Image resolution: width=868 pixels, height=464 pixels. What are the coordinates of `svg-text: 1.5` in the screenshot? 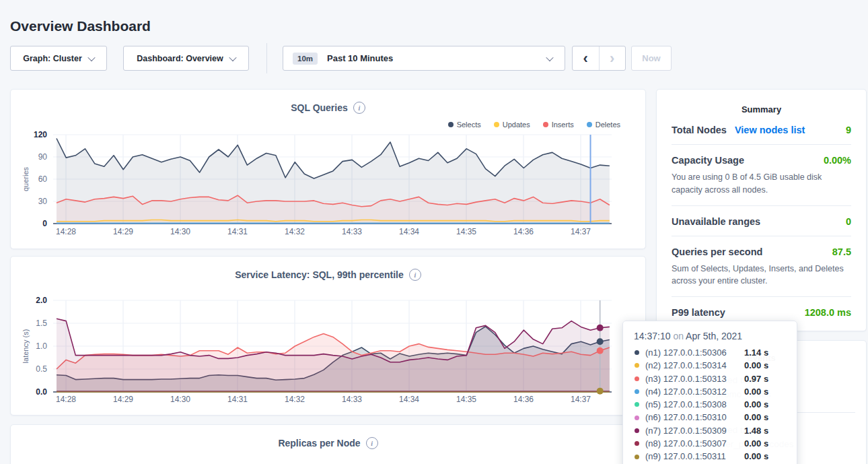 It's located at (42, 323).